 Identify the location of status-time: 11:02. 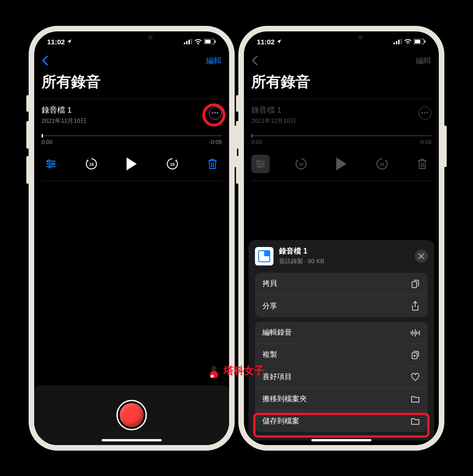
(56, 42).